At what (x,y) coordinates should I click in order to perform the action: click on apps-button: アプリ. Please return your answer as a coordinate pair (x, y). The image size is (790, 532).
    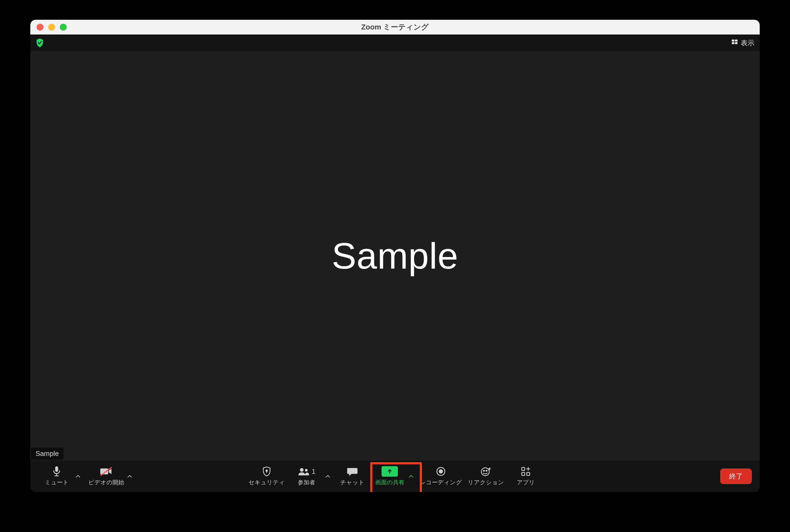
    Looking at the image, I should click on (526, 476).